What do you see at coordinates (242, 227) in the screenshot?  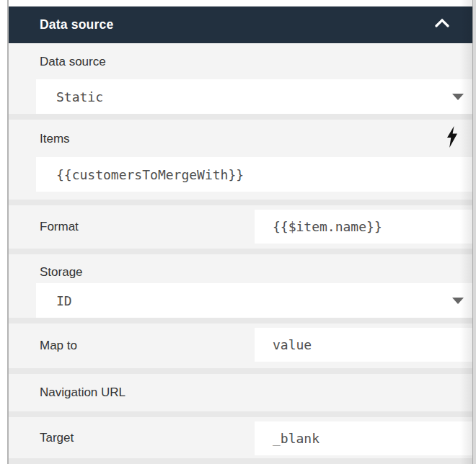 I see `field-format: Format {{$item.name}}` at bounding box center [242, 227].